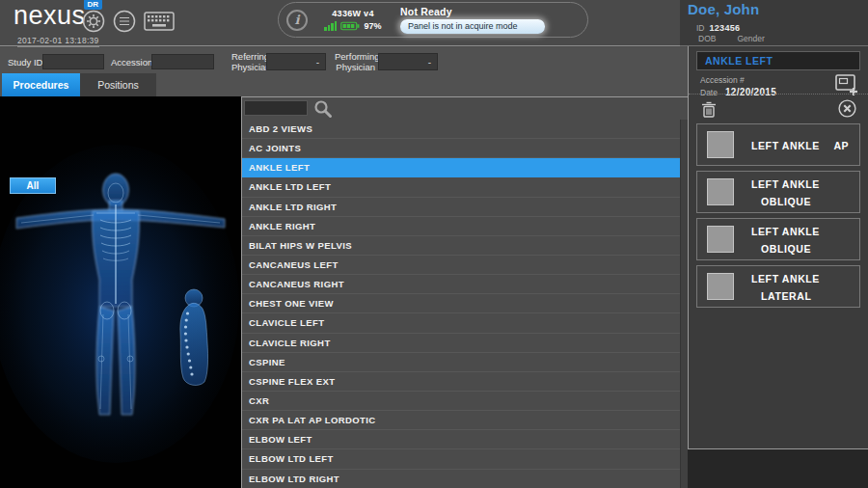 The image size is (868, 488). I want to click on procedure-row-label: ABD 2 VIEWS, so click(281, 129).